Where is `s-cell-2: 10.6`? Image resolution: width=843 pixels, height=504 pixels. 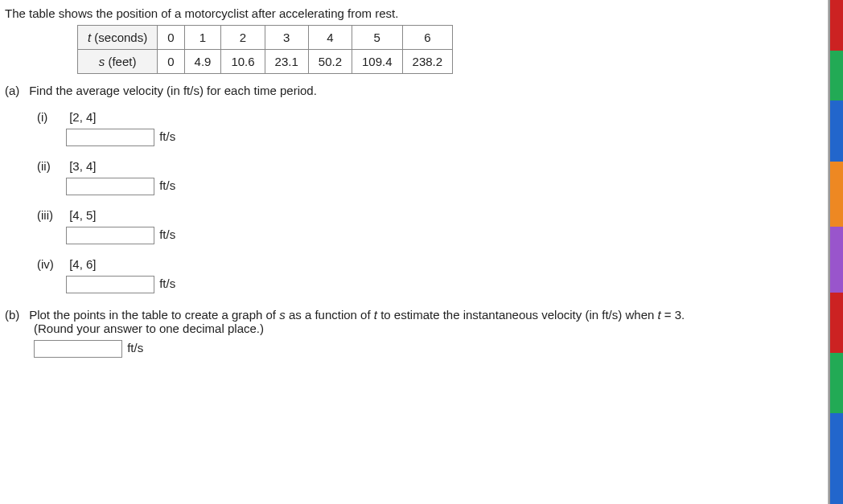 s-cell-2: 10.6 is located at coordinates (243, 62).